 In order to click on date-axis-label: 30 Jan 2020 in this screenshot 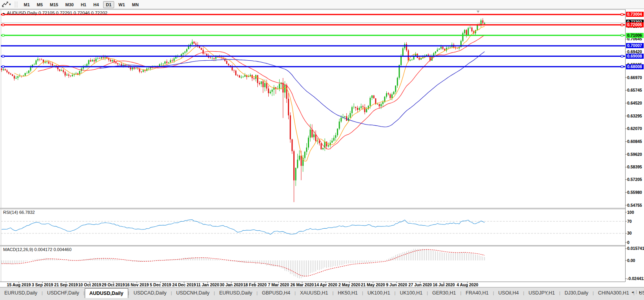, I will do `click(231, 285)`.